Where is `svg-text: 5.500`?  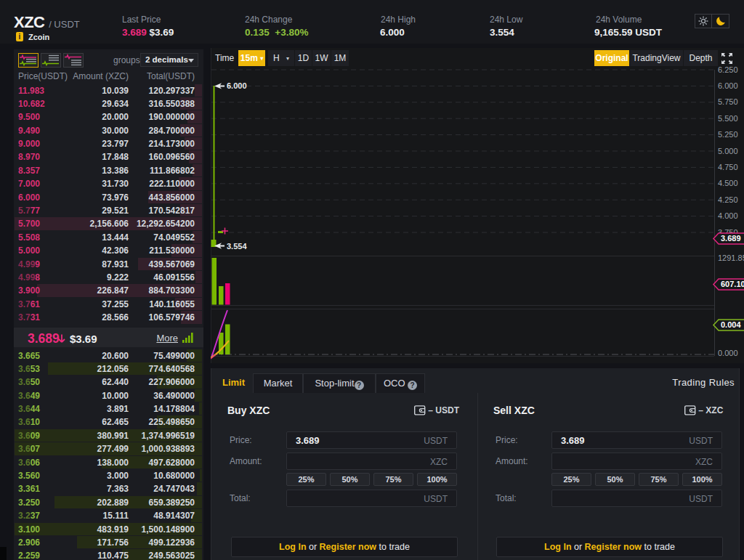 svg-text: 5.500 is located at coordinates (728, 118).